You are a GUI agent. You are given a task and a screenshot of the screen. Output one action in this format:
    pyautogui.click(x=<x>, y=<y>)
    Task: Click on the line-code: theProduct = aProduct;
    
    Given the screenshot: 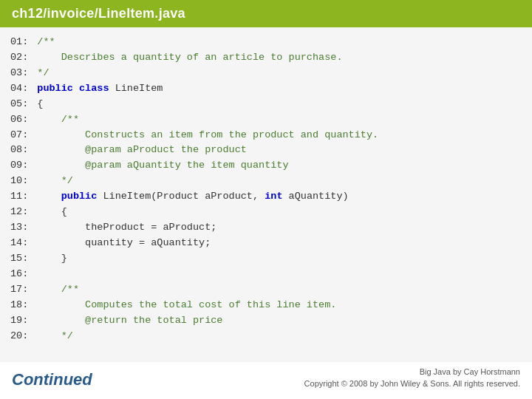 What is the action you would take?
    pyautogui.click(x=283, y=228)
    